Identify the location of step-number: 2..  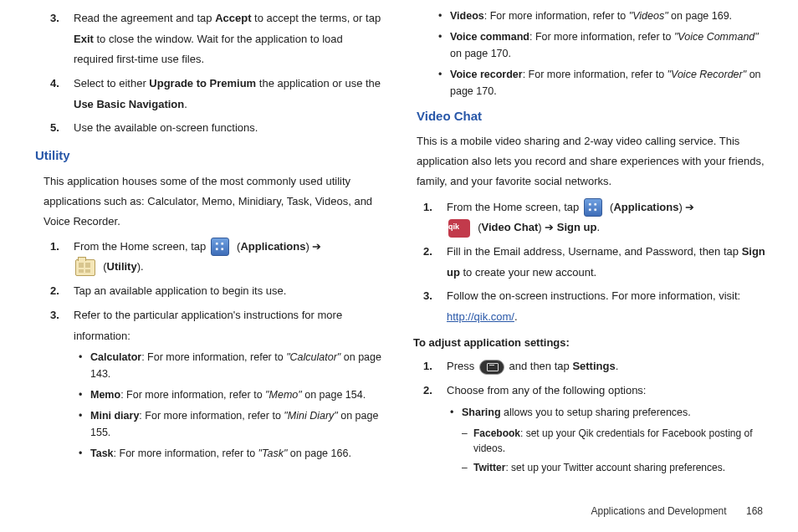
(435, 263).